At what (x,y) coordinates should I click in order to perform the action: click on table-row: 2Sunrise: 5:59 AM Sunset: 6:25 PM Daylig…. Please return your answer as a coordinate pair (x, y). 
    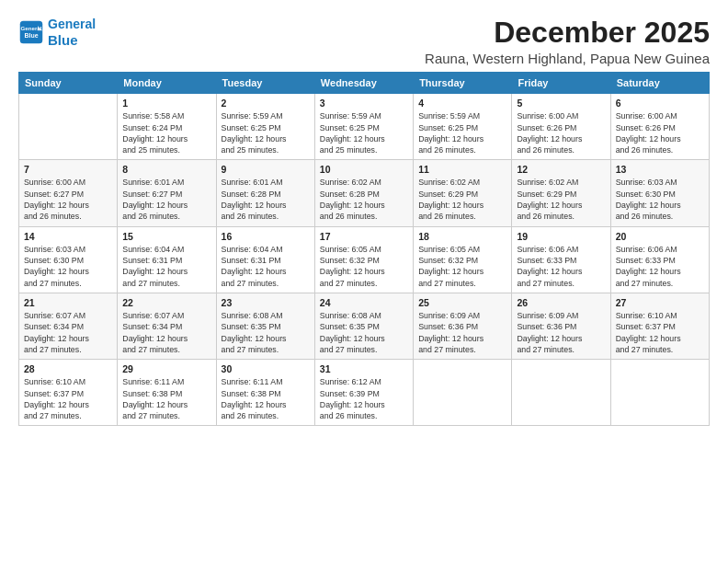
    Looking at the image, I should click on (265, 127).